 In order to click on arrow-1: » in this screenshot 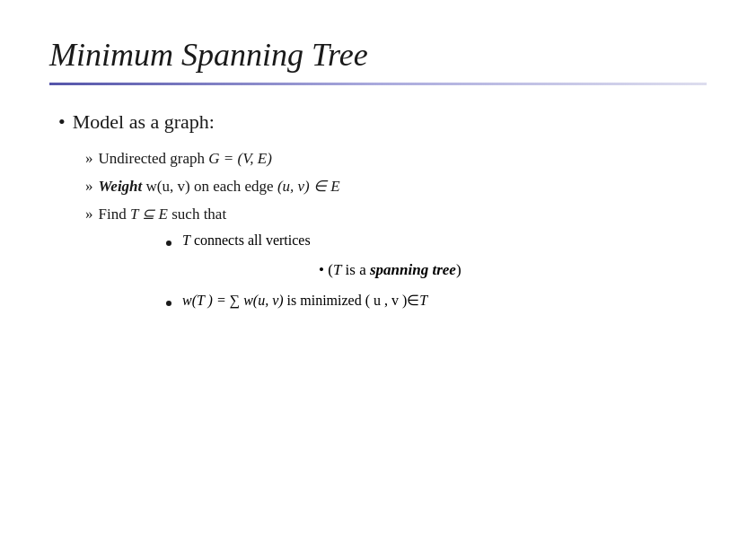, I will do `click(90, 159)`.